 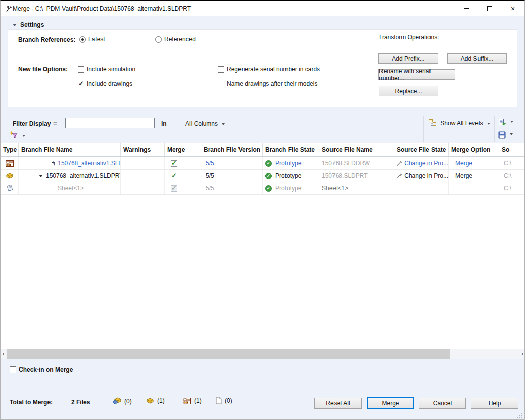 What do you see at coordinates (81, 84) in the screenshot?
I see `checkbox-include-drawings` at bounding box center [81, 84].